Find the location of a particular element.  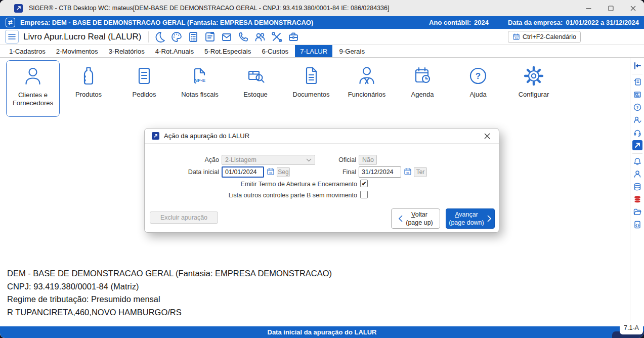

tab-rot-especiais: 5-Rot.Especiais is located at coordinates (228, 51).